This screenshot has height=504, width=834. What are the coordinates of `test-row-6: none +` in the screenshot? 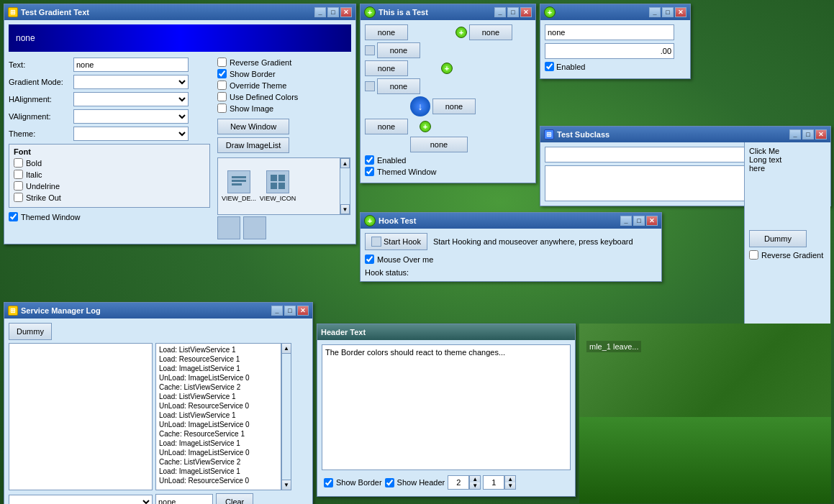 It's located at (448, 127).